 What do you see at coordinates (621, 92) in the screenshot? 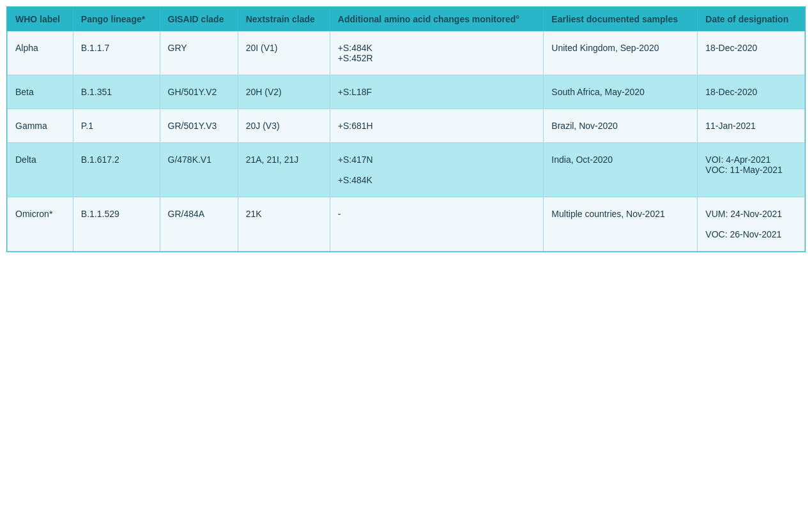
I see `earliest-samples-cell-beta: South Africa, May-2020` at bounding box center [621, 92].